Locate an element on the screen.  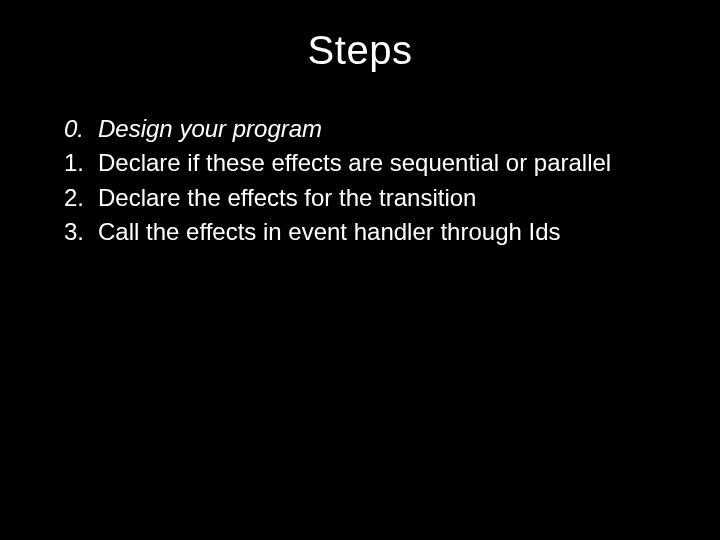
list-content: Call the effects in event handler throug… is located at coordinates (384, 232).